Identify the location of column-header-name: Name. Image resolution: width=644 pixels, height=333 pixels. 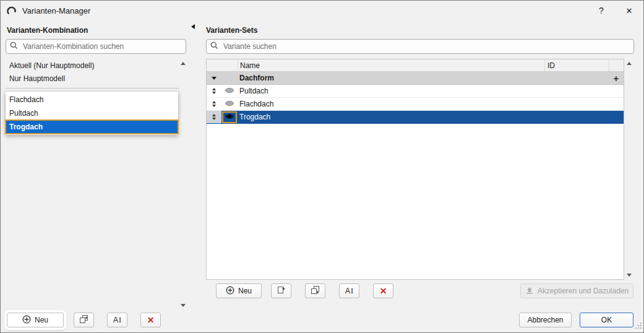
(391, 66).